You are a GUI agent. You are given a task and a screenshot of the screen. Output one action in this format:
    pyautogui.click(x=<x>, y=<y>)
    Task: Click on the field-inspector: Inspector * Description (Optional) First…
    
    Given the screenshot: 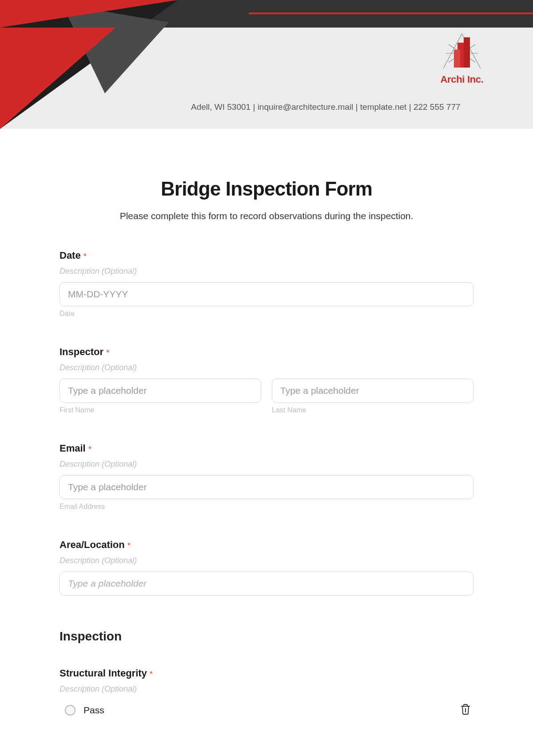 What is the action you would take?
    pyautogui.click(x=266, y=380)
    